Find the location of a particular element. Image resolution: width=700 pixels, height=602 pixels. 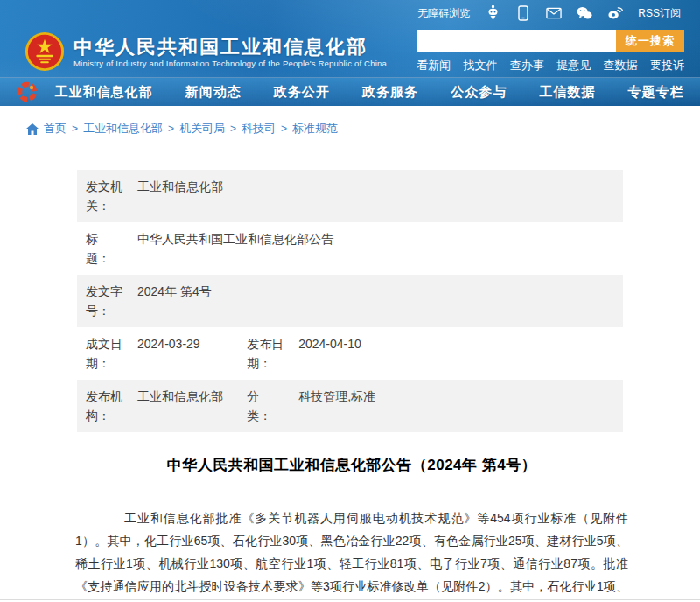

footer-divider is located at coordinates (350, 600).